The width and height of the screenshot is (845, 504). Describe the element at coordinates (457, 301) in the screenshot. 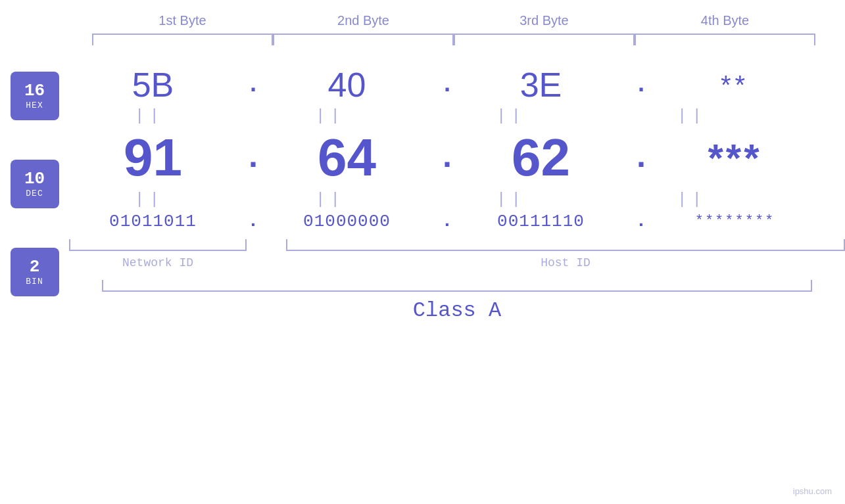

I see `class-row: Class A` at that location.